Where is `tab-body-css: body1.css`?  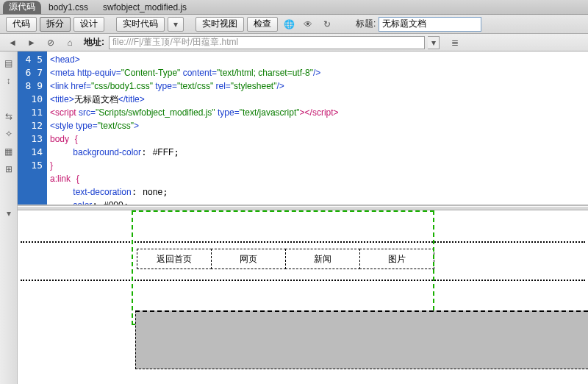
tab-body-css: body1.css is located at coordinates (68, 7).